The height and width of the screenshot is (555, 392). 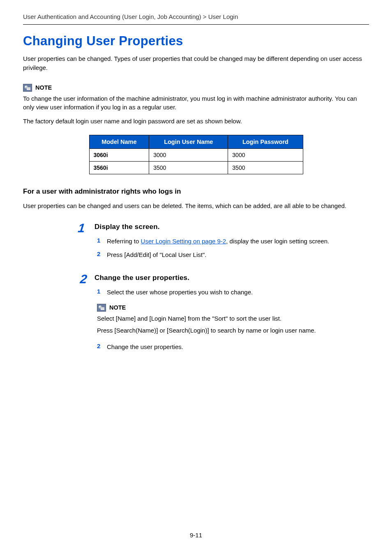 I want to click on step-title: Display the screen., so click(x=232, y=227).